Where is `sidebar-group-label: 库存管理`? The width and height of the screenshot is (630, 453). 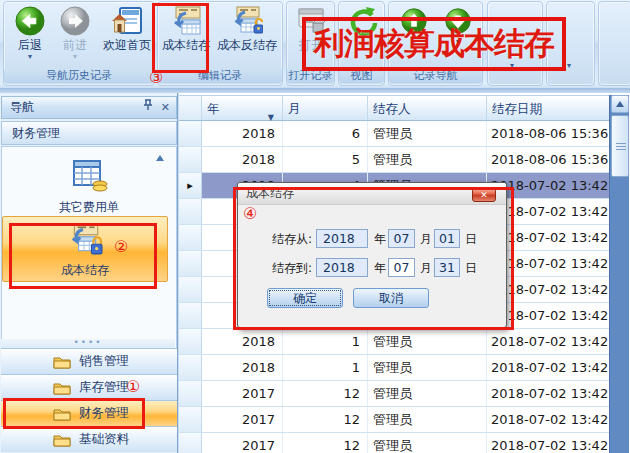 sidebar-group-label: 库存管理 is located at coordinates (104, 388).